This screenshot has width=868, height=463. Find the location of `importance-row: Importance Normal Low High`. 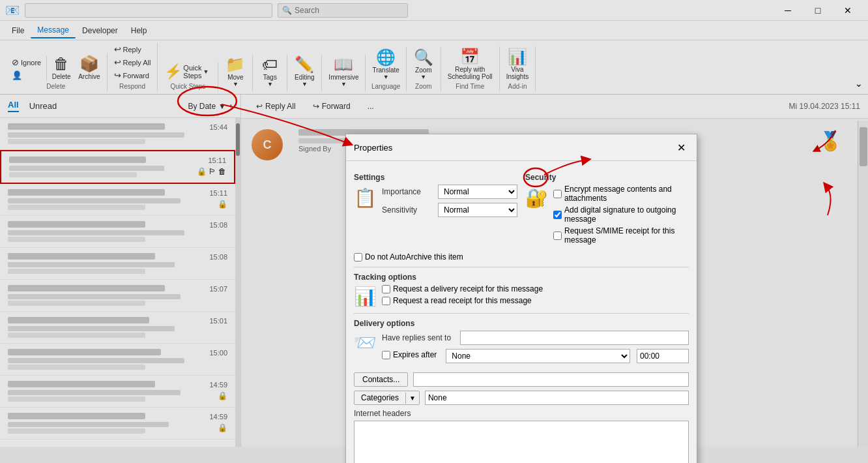

importance-row: Importance Normal Low High is located at coordinates (450, 192).